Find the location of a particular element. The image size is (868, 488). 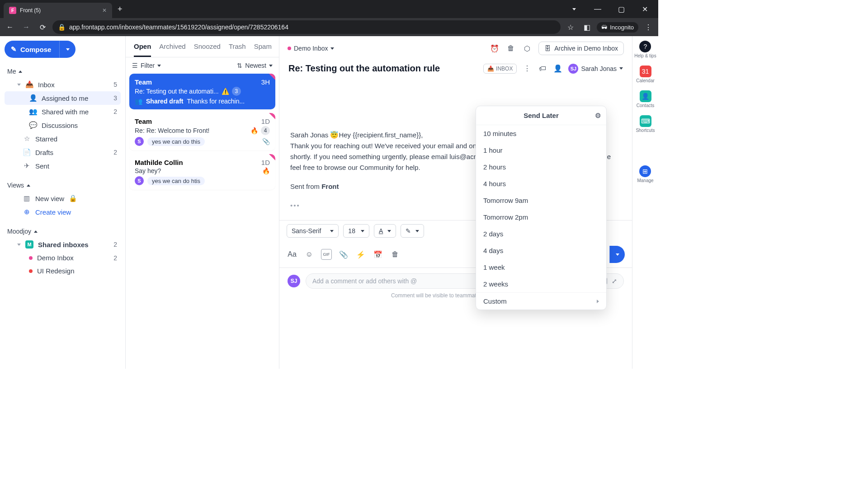

gear-icon: ⚙ is located at coordinates (598, 116).